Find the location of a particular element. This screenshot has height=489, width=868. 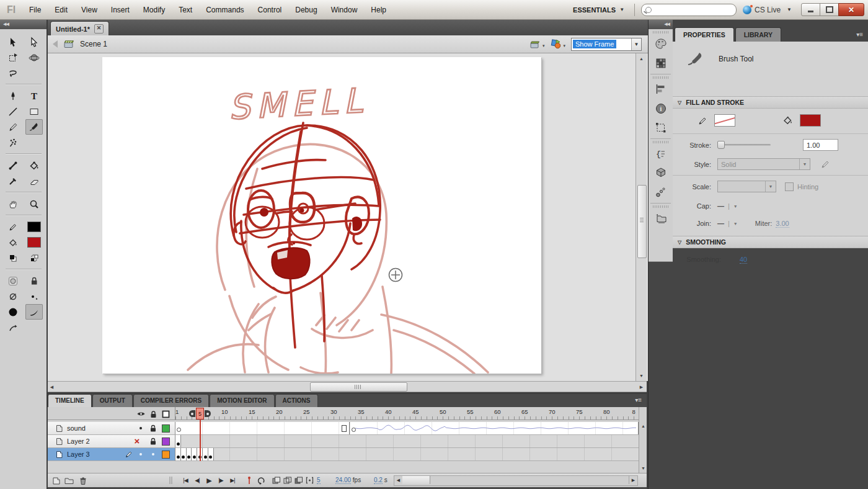

edit-symbols-button: ▾ is located at coordinates (558, 44).